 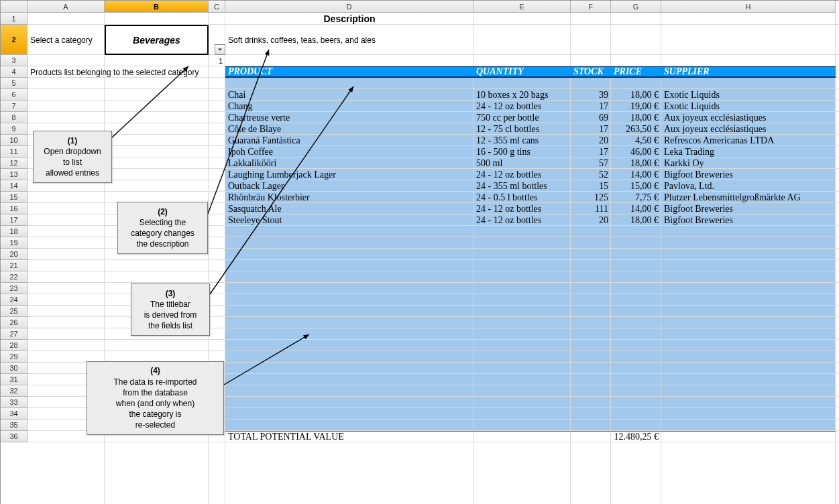 What do you see at coordinates (14, 209) in the screenshot?
I see `row-header-16: 16` at bounding box center [14, 209].